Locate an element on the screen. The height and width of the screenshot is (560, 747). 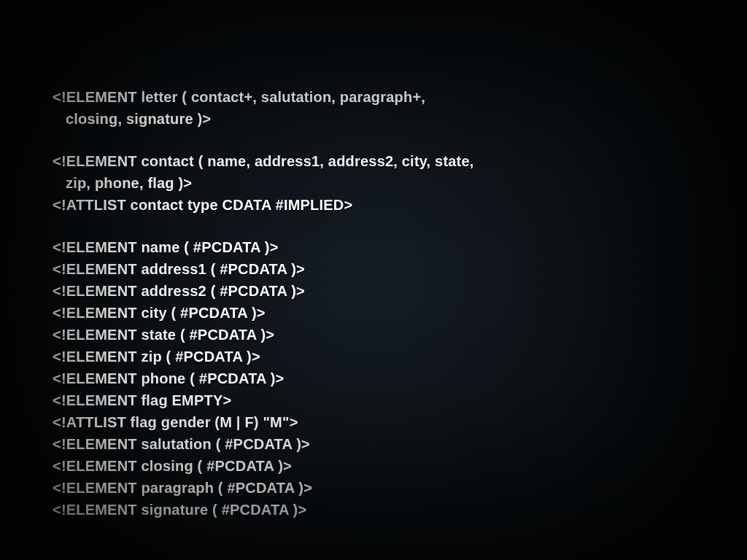
dtd-line: <!ELEMENT state ( #PCDATA )> is located at coordinates (400, 335).